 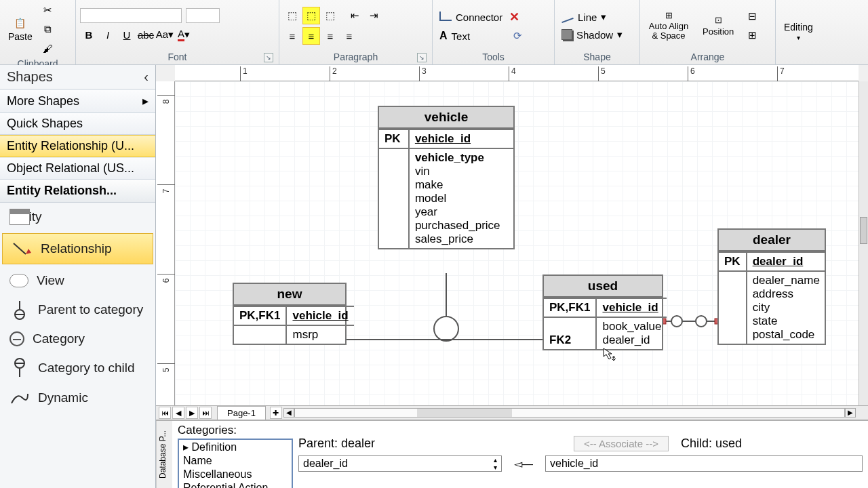 What do you see at coordinates (20, 37) in the screenshot?
I see `paste-label: Paste` at bounding box center [20, 37].